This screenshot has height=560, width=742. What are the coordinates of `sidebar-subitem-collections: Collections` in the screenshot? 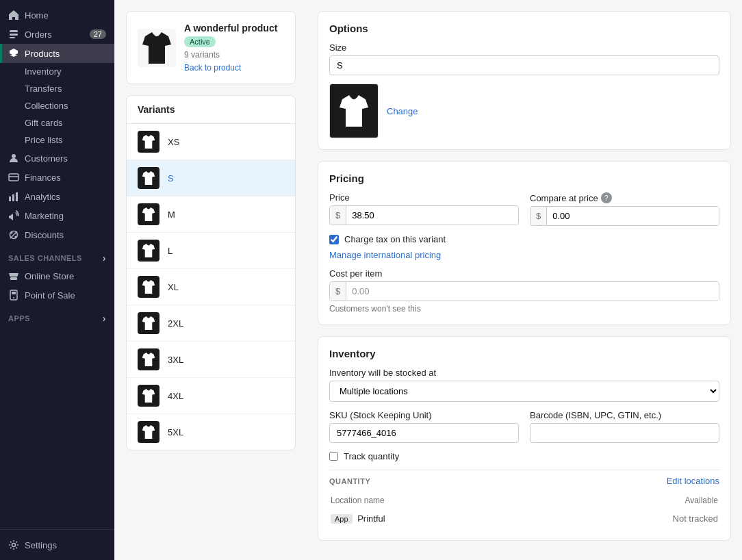 It's located at (57, 105).